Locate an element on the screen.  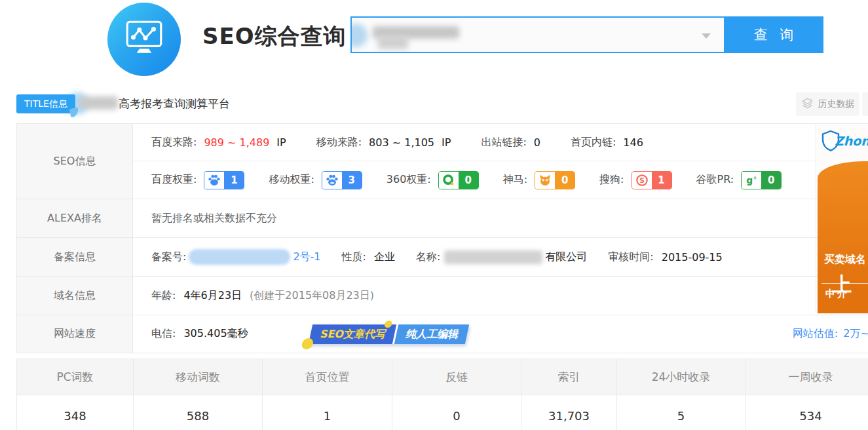
stat-label: 百度来路: is located at coordinates (174, 143).